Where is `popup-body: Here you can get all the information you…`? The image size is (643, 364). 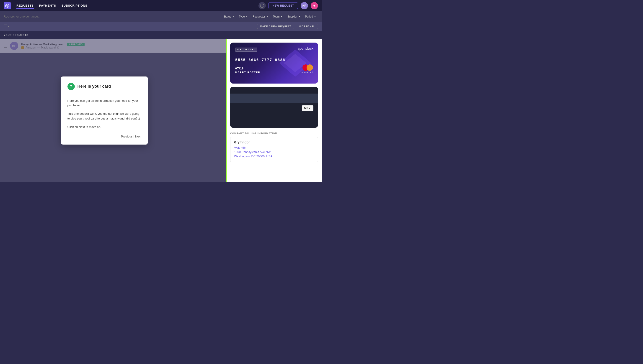 popup-body: Here you can get all the information you… is located at coordinates (105, 114).